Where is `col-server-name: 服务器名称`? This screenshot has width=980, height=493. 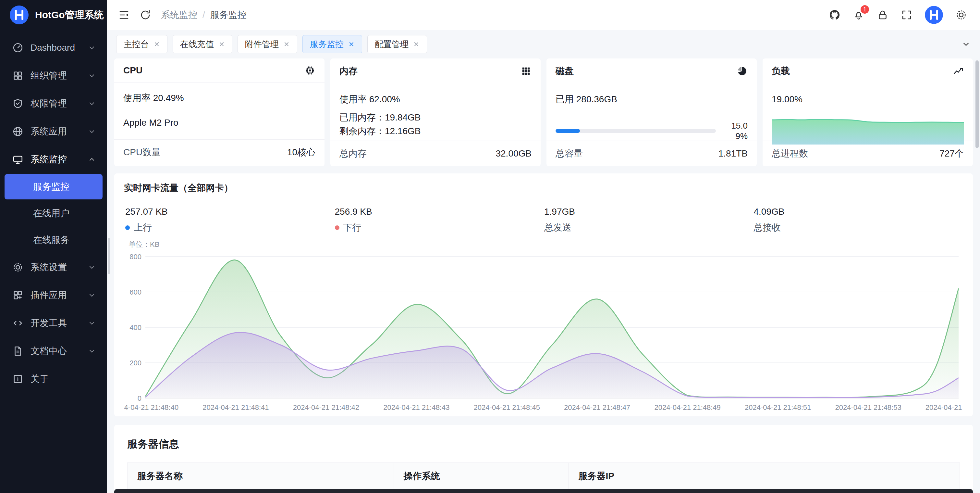
col-server-name: 服务器名称 is located at coordinates (261, 476).